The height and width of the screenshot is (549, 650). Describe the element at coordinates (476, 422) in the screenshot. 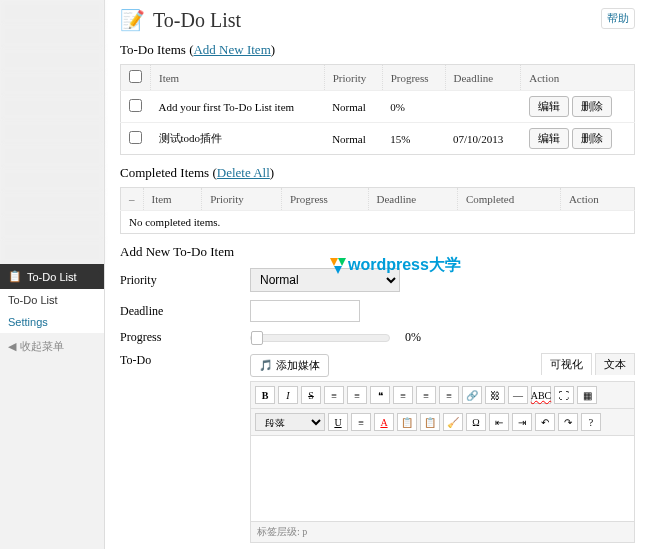

I see `charmap-button: Ω` at that location.